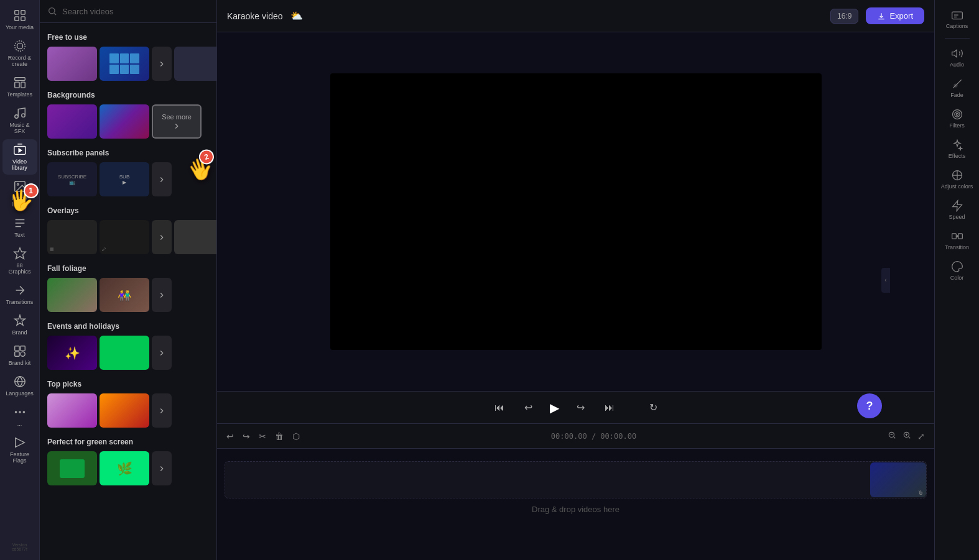  Describe the element at coordinates (20, 261) in the screenshot. I see `sidebar-item-graphics: 88 Graphics` at that location.